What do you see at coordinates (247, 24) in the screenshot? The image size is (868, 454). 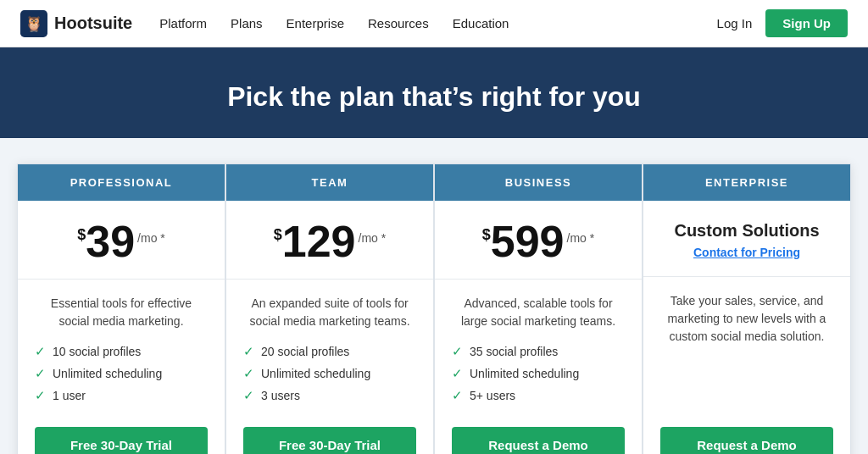 I see `nav-link-plans: Plans` at bounding box center [247, 24].